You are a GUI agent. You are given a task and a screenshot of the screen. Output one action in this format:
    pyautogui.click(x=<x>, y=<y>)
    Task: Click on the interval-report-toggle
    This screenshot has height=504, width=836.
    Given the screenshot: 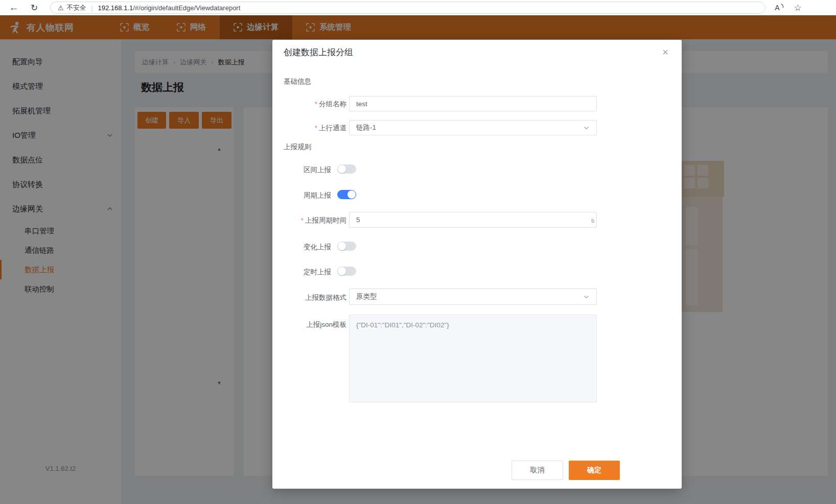 What is the action you would take?
    pyautogui.click(x=346, y=169)
    